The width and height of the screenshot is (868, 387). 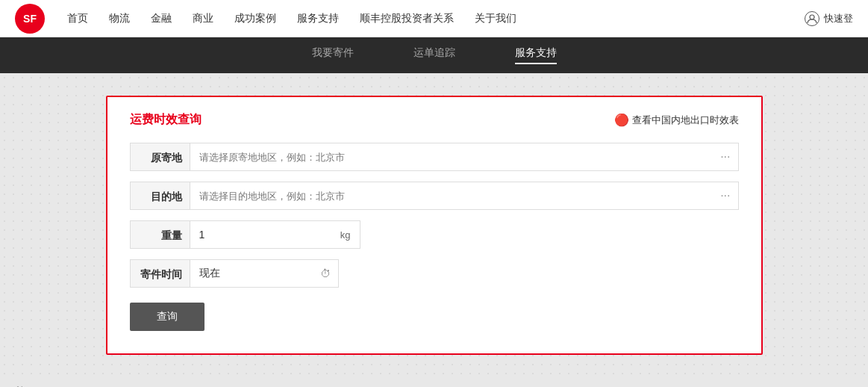 I want to click on weight-input-wrap: kg, so click(x=275, y=235).